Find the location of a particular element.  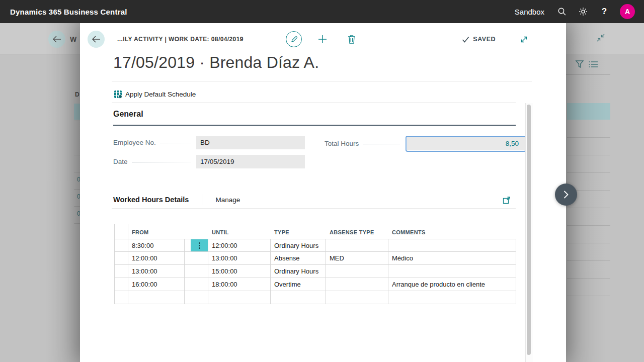

cell-from: 12:00:00 is located at coordinates (156, 258).